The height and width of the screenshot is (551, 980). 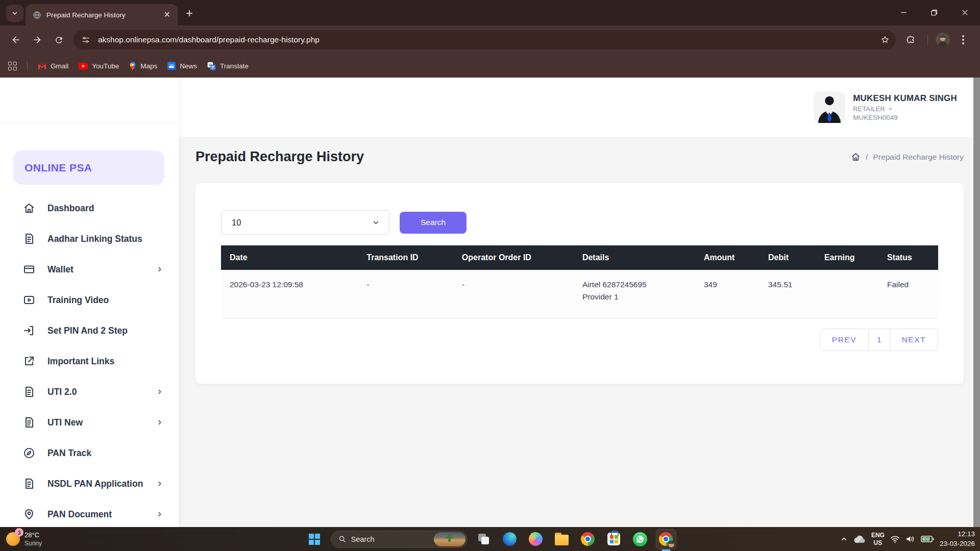 I want to click on task-view-button, so click(x=484, y=539).